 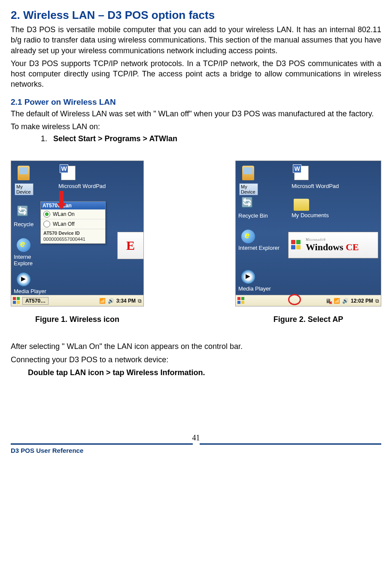 I want to click on media-icon, so click(x=24, y=279).